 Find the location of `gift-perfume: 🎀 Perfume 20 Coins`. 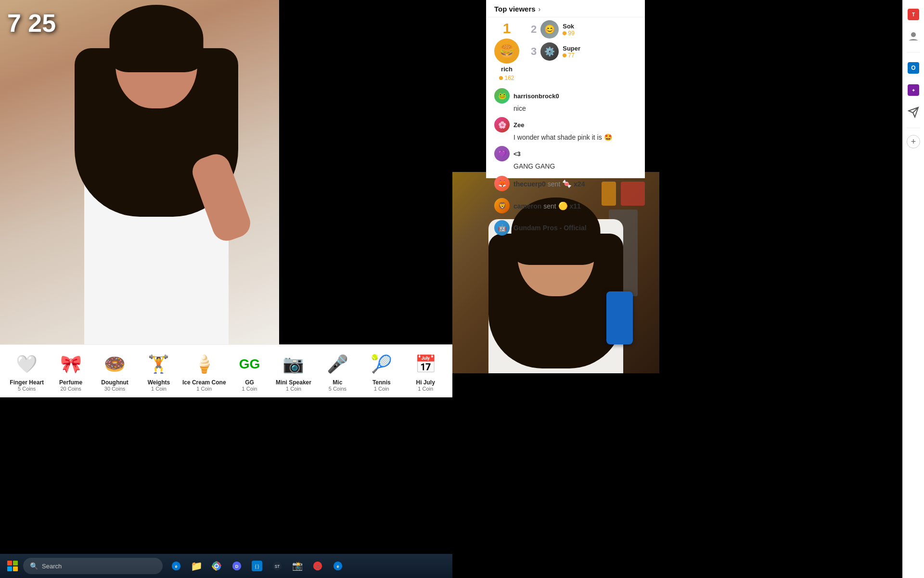

gift-perfume: 🎀 Perfume 20 Coins is located at coordinates (71, 371).